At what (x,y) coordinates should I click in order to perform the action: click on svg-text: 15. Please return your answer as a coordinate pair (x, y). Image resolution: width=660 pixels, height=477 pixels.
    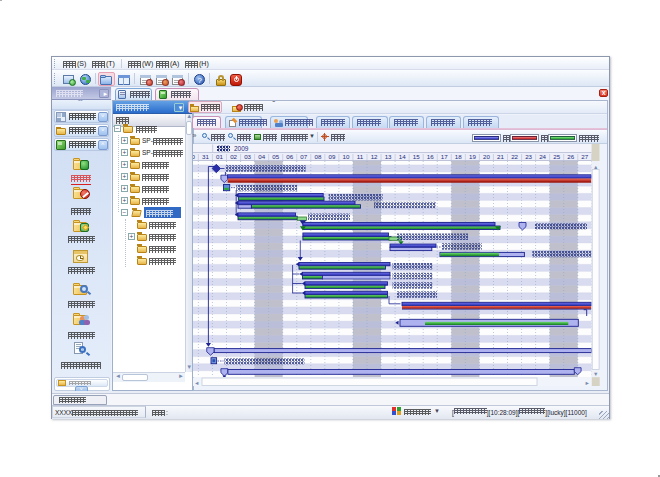
    Looking at the image, I should click on (416, 156).